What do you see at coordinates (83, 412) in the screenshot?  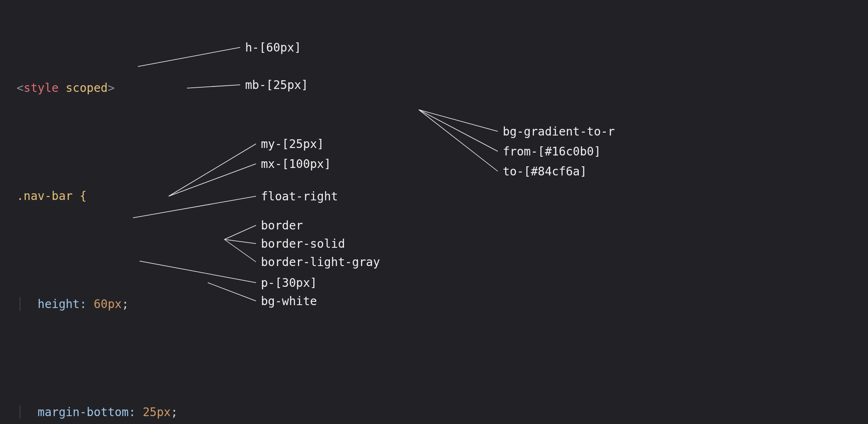 I see `css-property: margin-bottom` at bounding box center [83, 412].